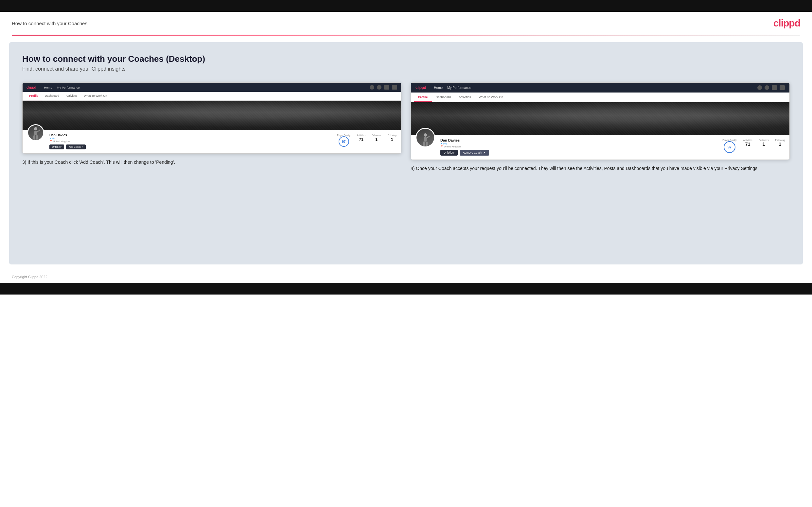 This screenshot has height=507, width=812. Describe the element at coordinates (459, 88) in the screenshot. I see `right-nav-performance: My Performance` at that location.